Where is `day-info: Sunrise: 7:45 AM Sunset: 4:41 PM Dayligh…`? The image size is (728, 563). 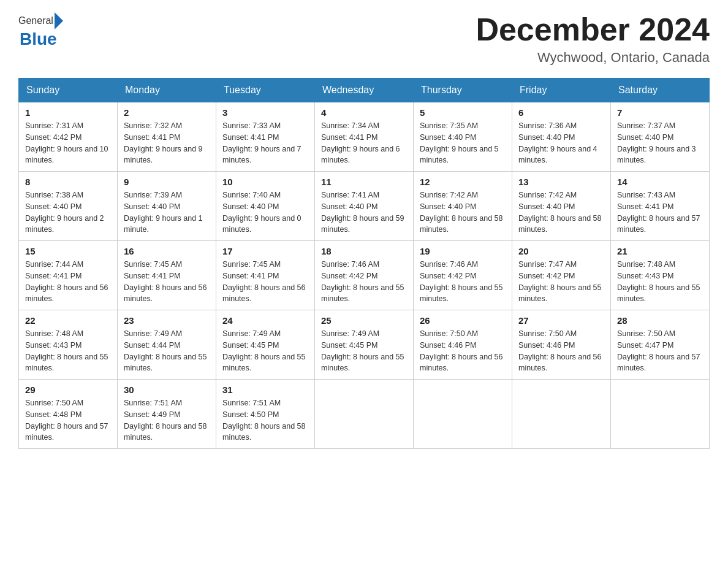 day-info: Sunrise: 7:45 AM Sunset: 4:41 PM Dayligh… is located at coordinates (167, 282).